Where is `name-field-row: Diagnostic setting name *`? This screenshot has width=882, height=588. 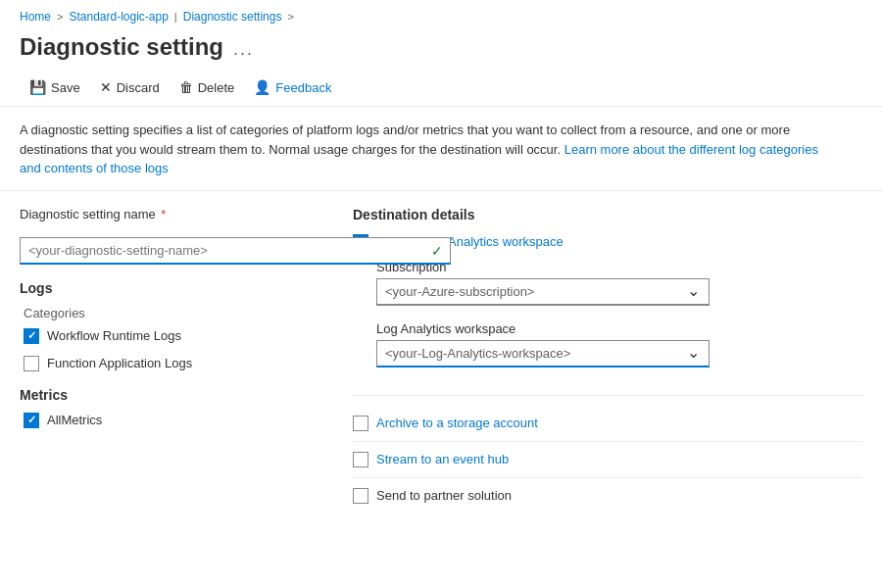
name-field-row: Diagnostic setting name * is located at coordinates (172, 214).